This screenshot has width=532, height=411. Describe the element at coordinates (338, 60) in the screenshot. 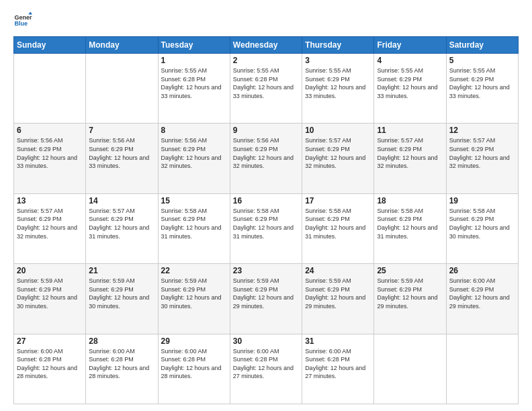

I see `day-number: 3` at that location.